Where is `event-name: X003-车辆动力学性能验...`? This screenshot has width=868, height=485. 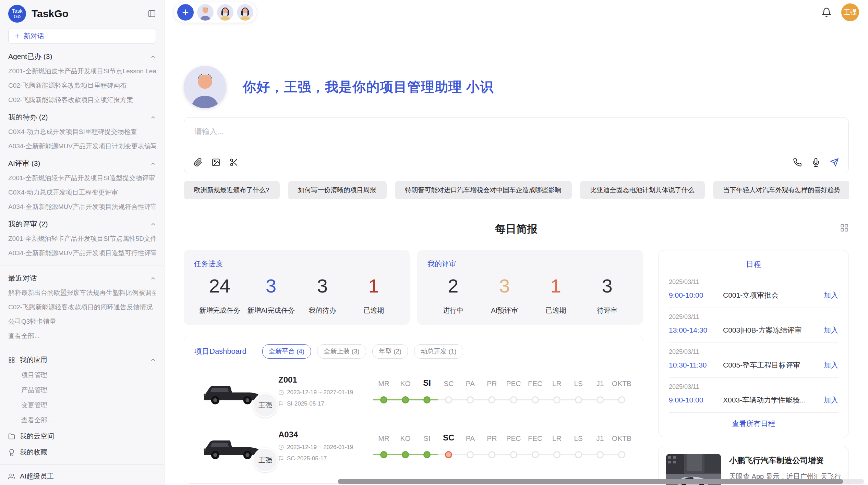 event-name: X003-车辆动力学性能验... is located at coordinates (773, 400).